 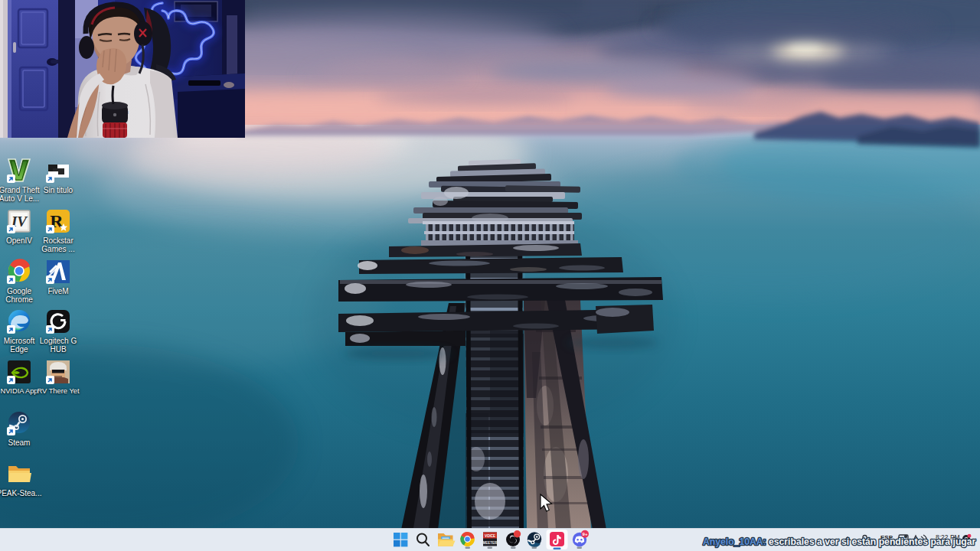 What do you see at coordinates (491, 543) in the screenshot?
I see `svg-text: MEETER` at bounding box center [491, 543].